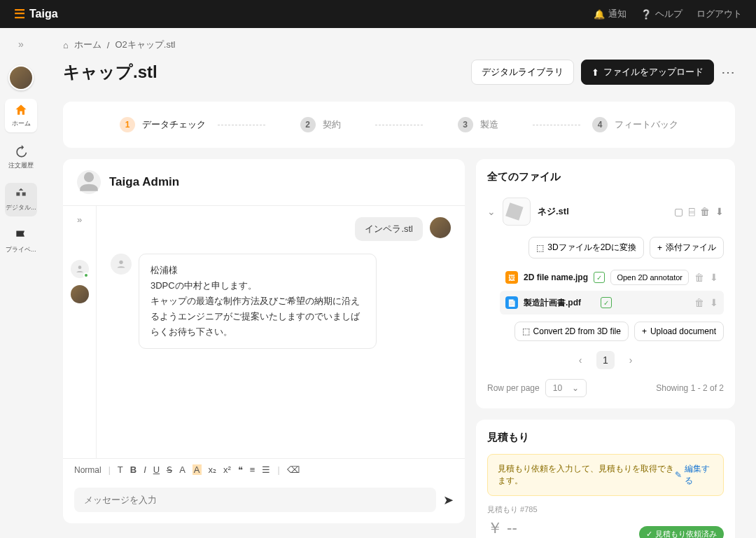  Describe the element at coordinates (599, 14) in the screenshot. I see `bell-icon: 🔔` at that location.